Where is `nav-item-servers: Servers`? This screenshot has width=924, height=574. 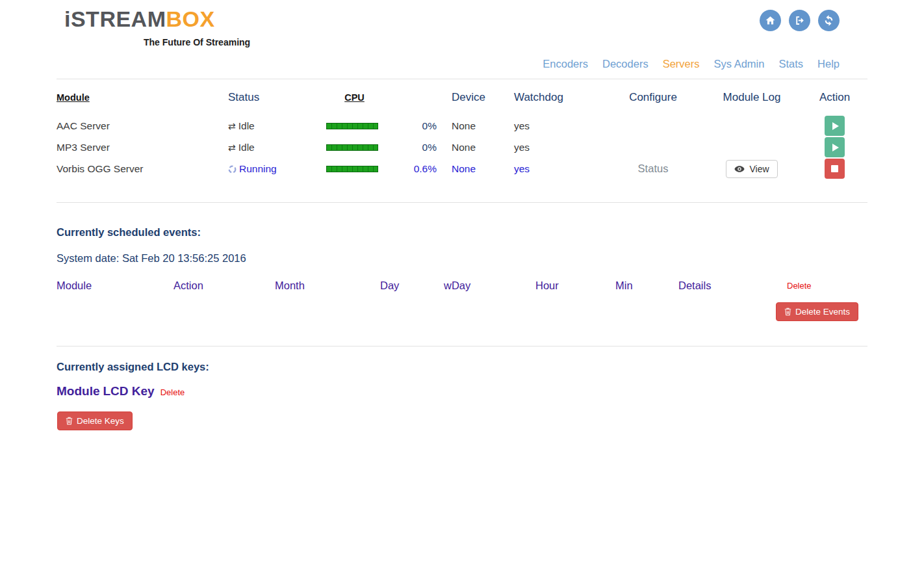 nav-item-servers: Servers is located at coordinates (681, 64).